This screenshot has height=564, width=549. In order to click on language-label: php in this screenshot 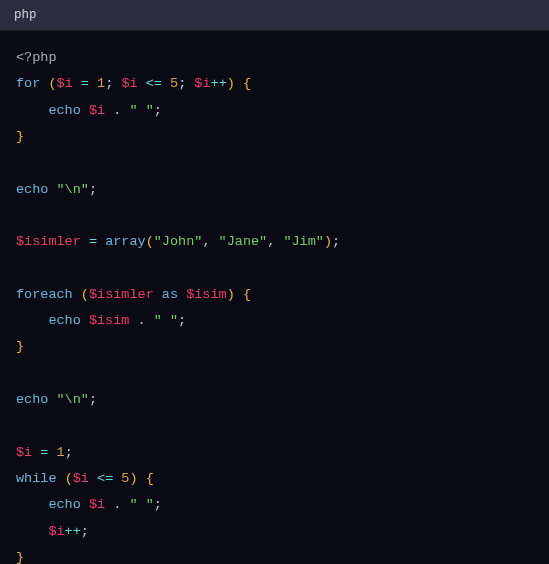, I will do `click(26, 15)`.